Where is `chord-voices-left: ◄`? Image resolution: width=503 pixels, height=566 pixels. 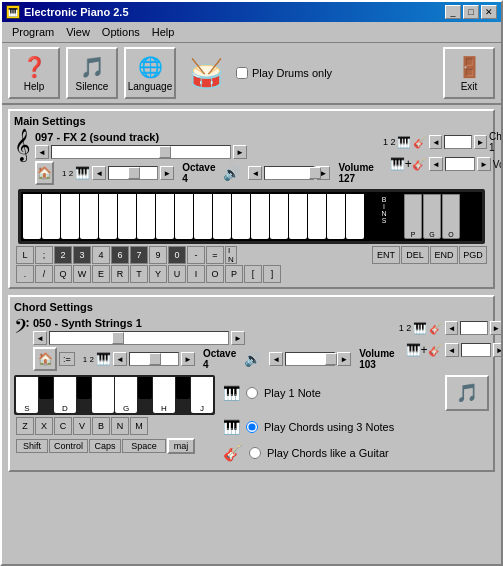 chord-voices-left: ◄ is located at coordinates (452, 350).